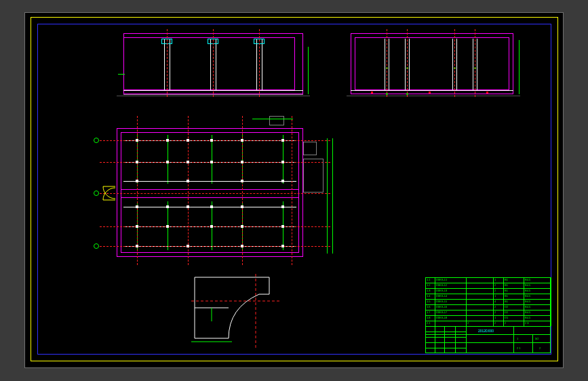  What do you see at coordinates (429, 306) in the screenshot?
I see `bom-cell: 1.6` at bounding box center [429, 306].